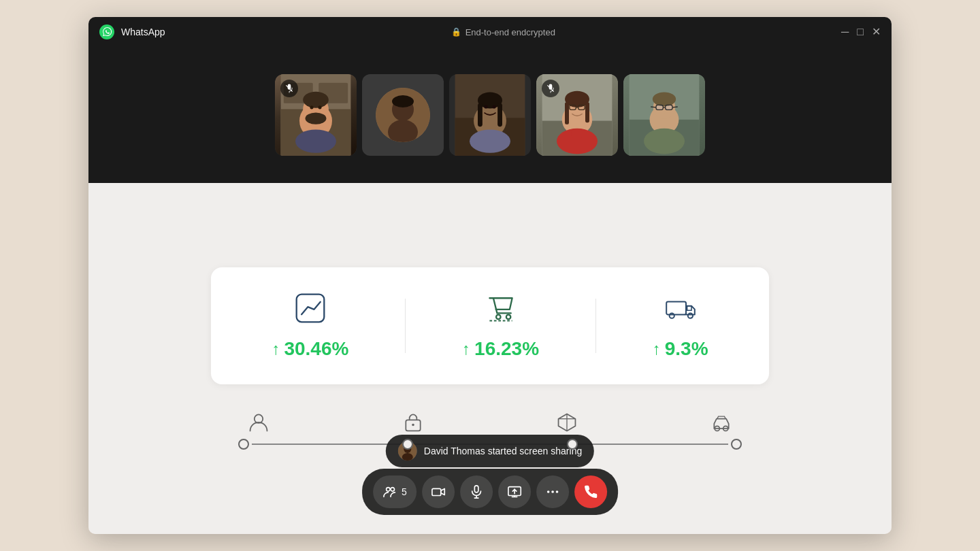  I want to click on participant-2-avatar-bg, so click(403, 115).